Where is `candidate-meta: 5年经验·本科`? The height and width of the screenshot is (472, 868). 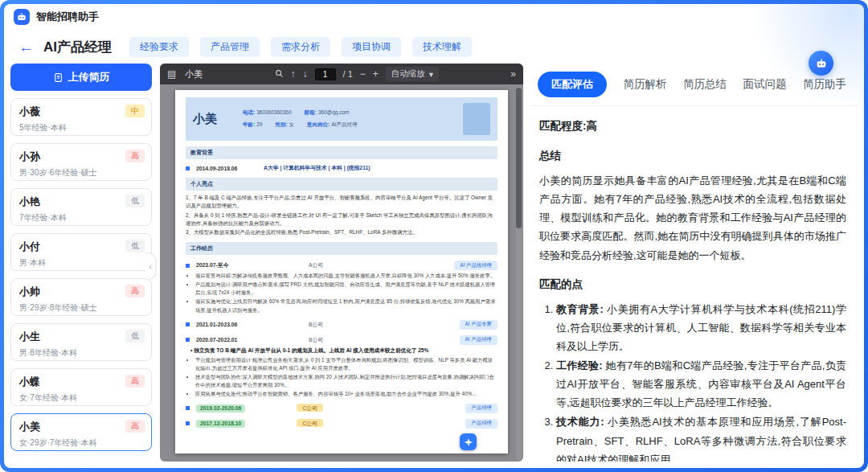 candidate-meta: 5年经验·本科 is located at coordinates (81, 128).